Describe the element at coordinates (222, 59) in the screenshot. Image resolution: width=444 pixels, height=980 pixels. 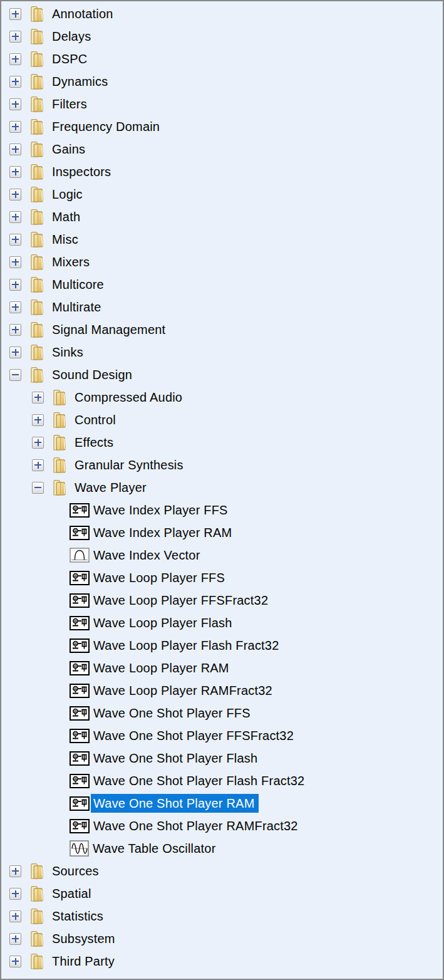
I see `tree-item: DSPC` at that location.